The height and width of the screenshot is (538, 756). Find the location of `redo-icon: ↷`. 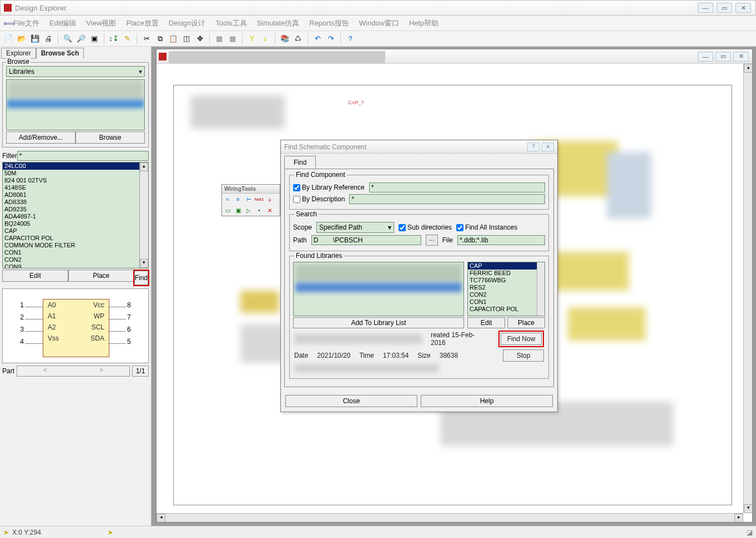

redo-icon: ↷ is located at coordinates (331, 39).